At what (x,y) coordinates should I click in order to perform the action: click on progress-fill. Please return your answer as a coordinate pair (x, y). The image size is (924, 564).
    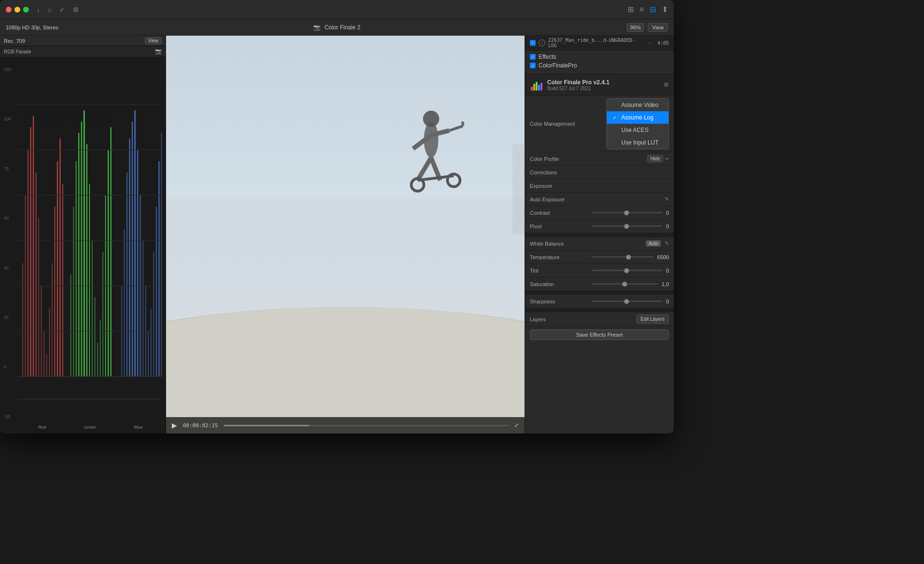
    Looking at the image, I should click on (267, 426).